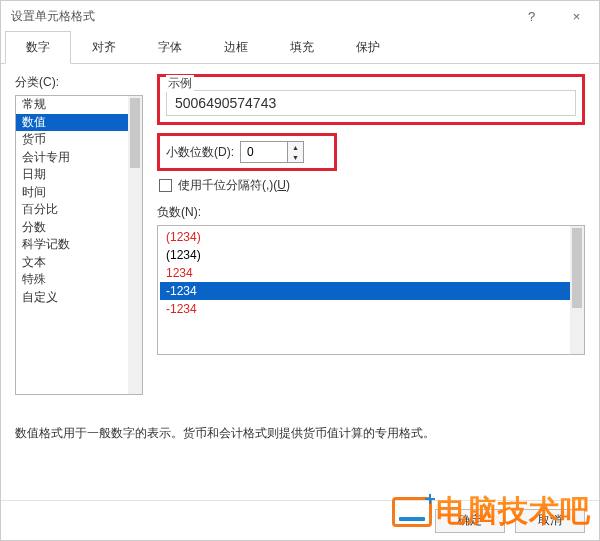 This screenshot has height=541, width=600. Describe the element at coordinates (53, 16) in the screenshot. I see `window-title: 设置单元格格式` at that location.